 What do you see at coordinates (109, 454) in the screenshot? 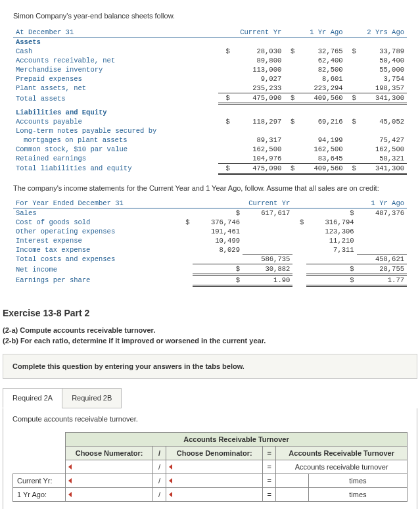
I see `numerator-header: Choose Numerator:` at bounding box center [109, 454].